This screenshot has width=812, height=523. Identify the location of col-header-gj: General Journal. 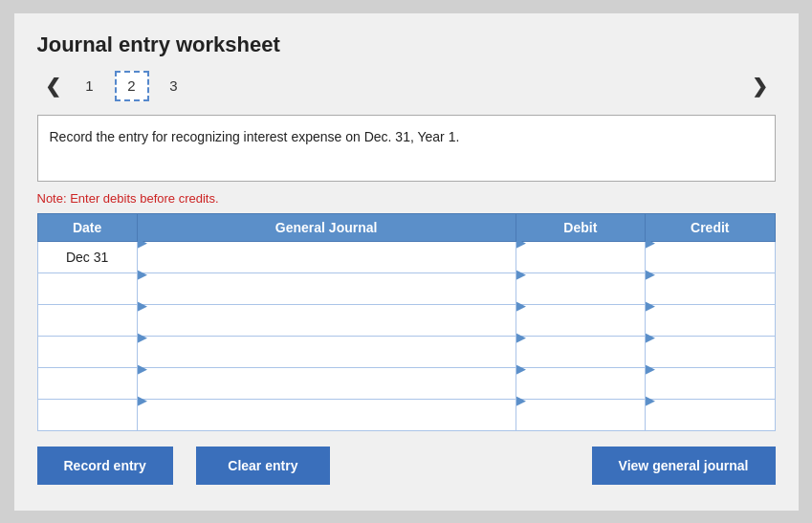
(326, 228).